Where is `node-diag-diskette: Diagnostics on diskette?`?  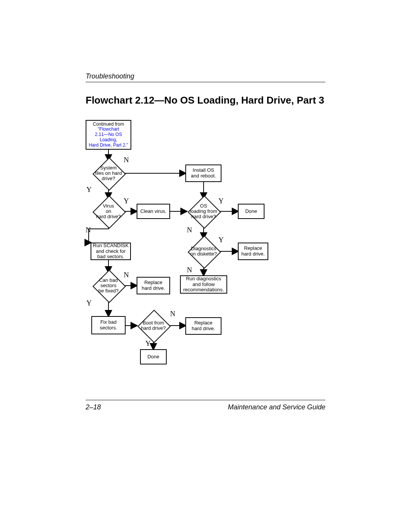
node-diag-diskette: Diagnostics on diskette? is located at coordinates (204, 251).